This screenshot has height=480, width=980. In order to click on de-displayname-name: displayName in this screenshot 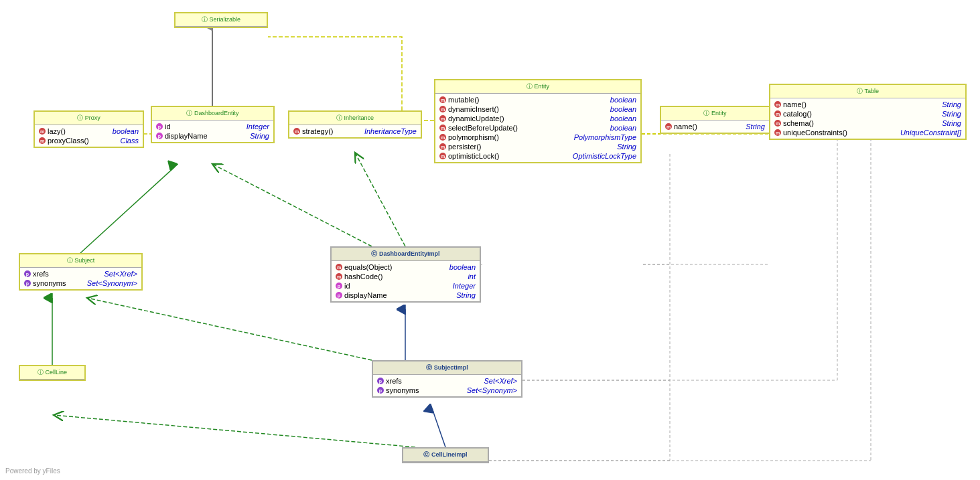, I will do `click(186, 136)`.